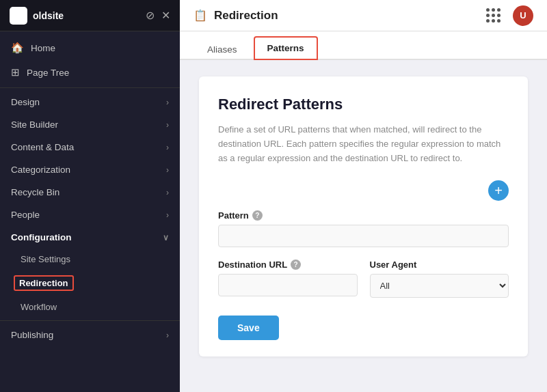 The width and height of the screenshot is (547, 392). Describe the element at coordinates (41, 169) in the screenshot. I see `sidebar-label-categorization: Categorization` at that location.